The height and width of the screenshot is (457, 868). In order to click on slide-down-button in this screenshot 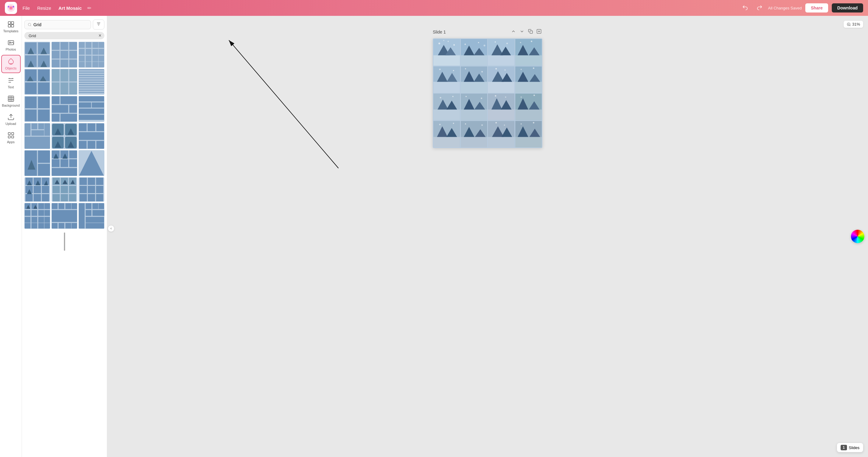, I will do `click(522, 32)`.